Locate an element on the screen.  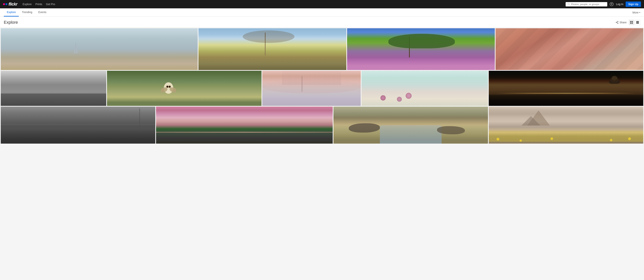
chevron-down-icon: ▾ is located at coordinates (640, 13).